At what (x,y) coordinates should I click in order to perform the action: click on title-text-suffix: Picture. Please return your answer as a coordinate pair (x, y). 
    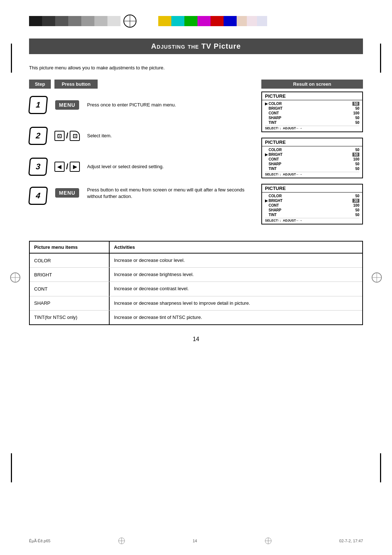
    Looking at the image, I should click on (227, 46).